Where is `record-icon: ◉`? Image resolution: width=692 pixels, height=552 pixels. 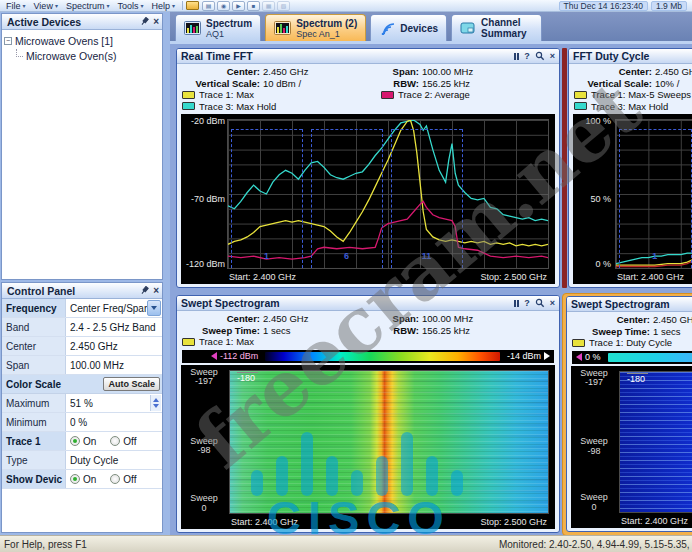
record-icon: ◉ is located at coordinates (224, 6).